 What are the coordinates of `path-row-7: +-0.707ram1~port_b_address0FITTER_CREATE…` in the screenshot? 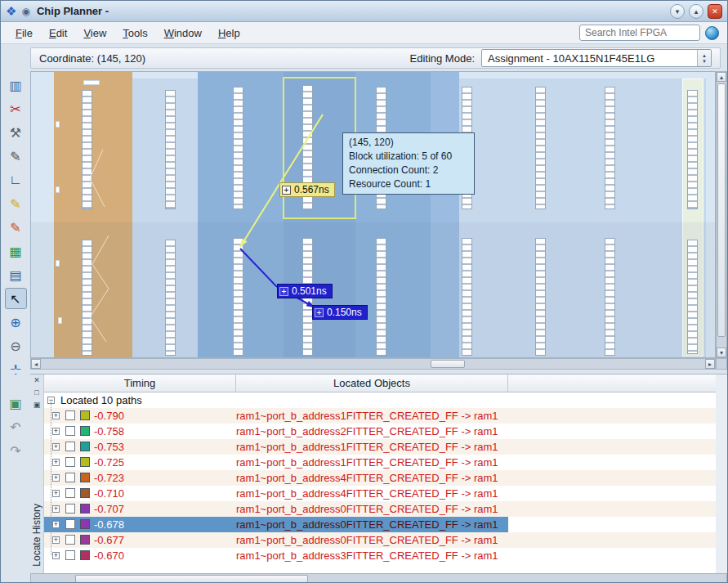 It's located at (380, 509).